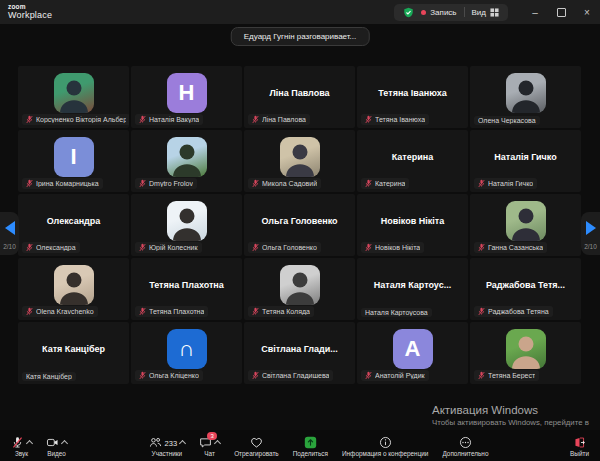  Describe the element at coordinates (412, 161) in the screenshot. I see `participant-tile: КатеринаКатерина` at that location.